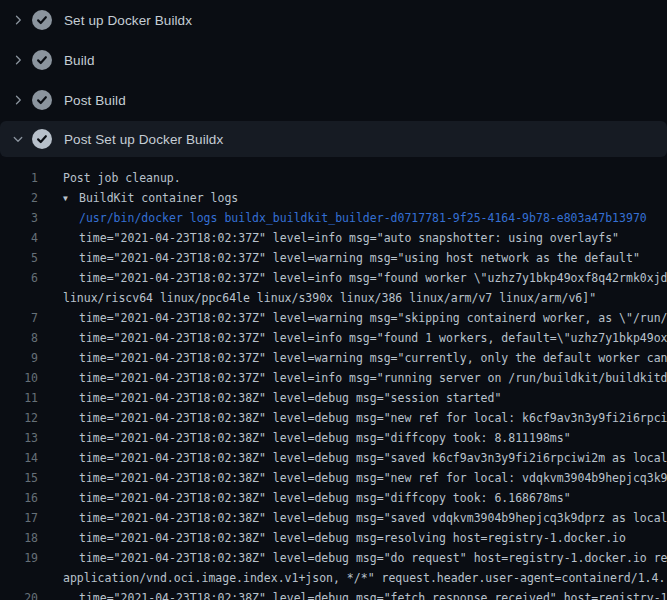  Describe the element at coordinates (334, 60) in the screenshot. I see `step-header-build: Build` at that location.